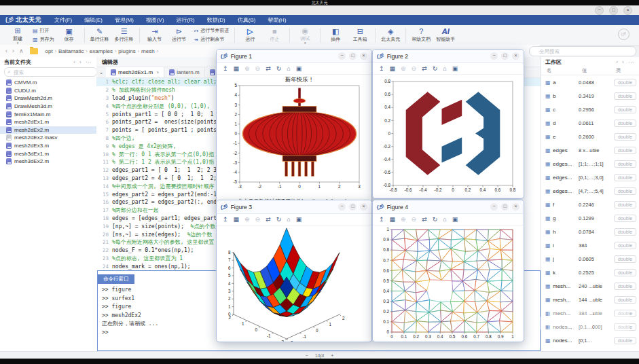  Describe the element at coordinates (294, 128) in the screenshot. I see `figure-window-1: (彡 Figure 1 − □ × ↥▦⊕⊖⇄↻⌂▣ -3-2-10123-5-…` at that location.